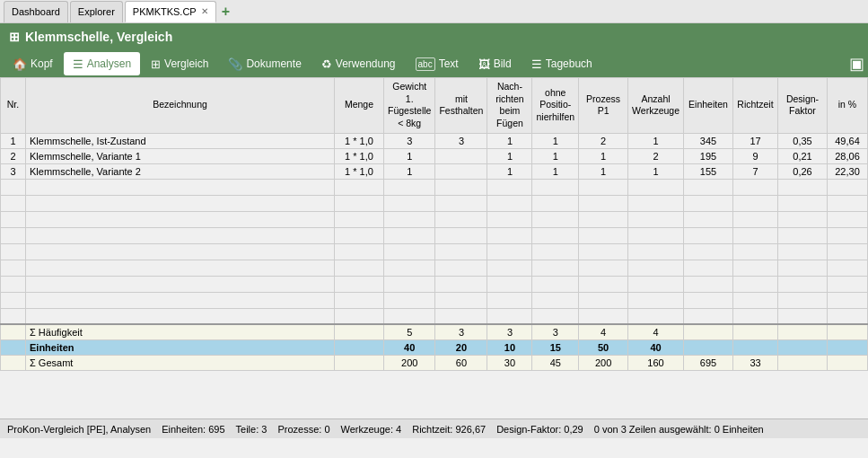 The height and width of the screenshot is (458, 868). Describe the element at coordinates (180, 348) in the screenshot. I see `einheiten-label: Einheiten` at that location.